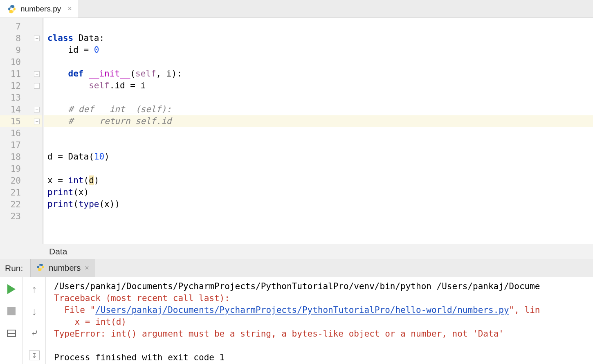  What do you see at coordinates (279, 334) in the screenshot?
I see `traceback-error: TypeError: int() argument must be a stri…` at bounding box center [279, 334].